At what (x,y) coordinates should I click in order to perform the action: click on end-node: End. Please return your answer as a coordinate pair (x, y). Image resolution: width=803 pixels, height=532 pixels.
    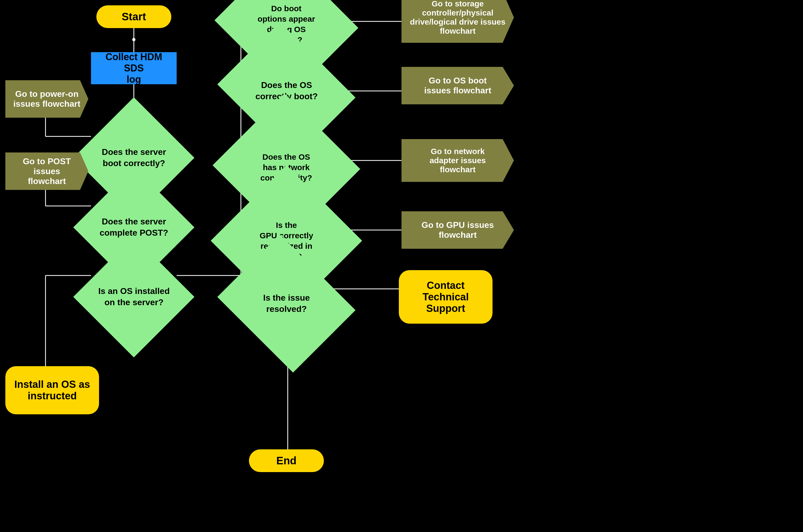
    Looking at the image, I should click on (287, 461).